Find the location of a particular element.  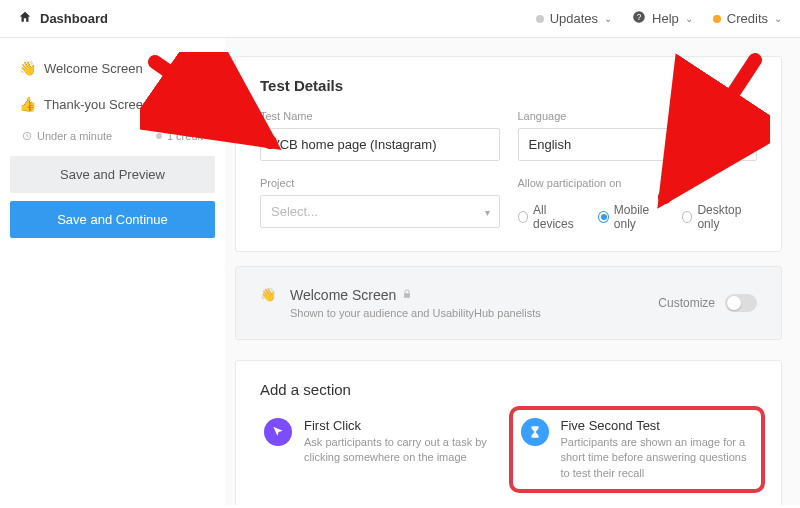

test-name-label: Test Name is located at coordinates (380, 116).